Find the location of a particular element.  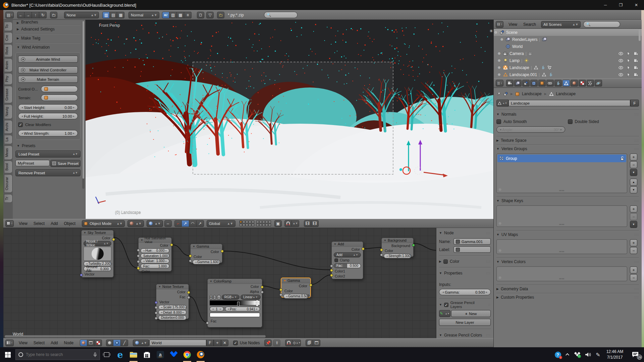

layers-widget is located at coordinates (255, 223).